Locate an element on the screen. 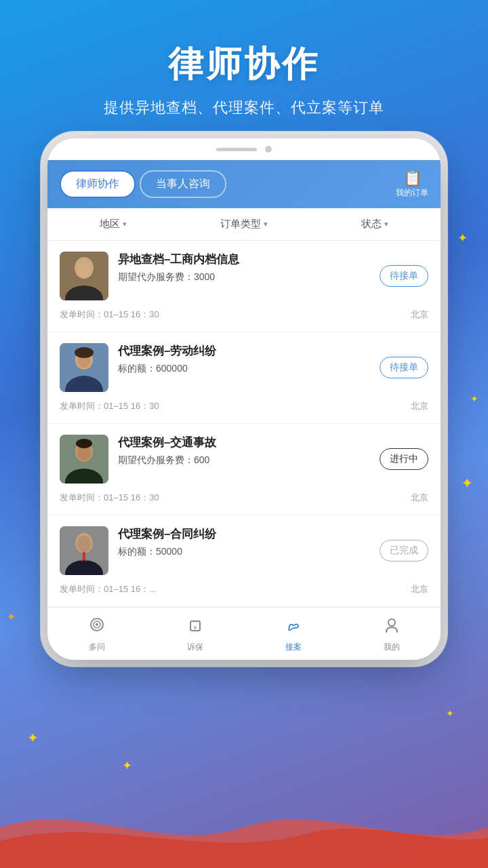 The height and width of the screenshot is (868, 488). status-btn-2: 进行中 is located at coordinates (404, 459).